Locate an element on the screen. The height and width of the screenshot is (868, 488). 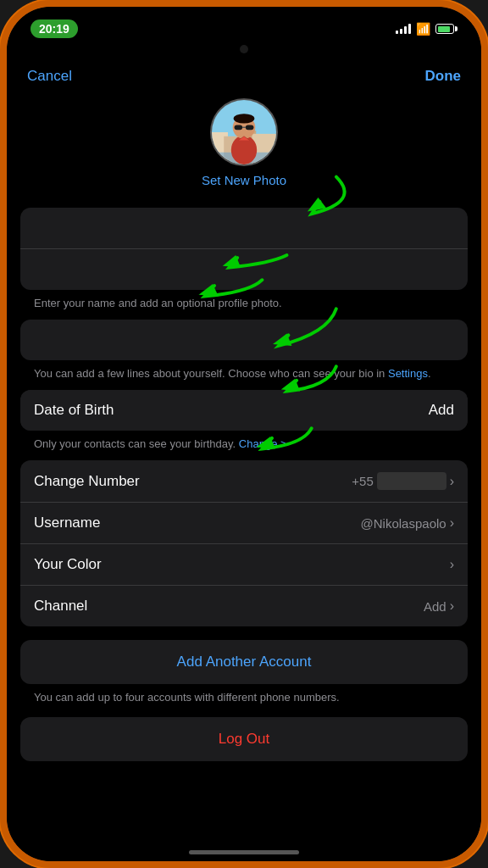
change-number-label: Change Number is located at coordinates (86, 481).